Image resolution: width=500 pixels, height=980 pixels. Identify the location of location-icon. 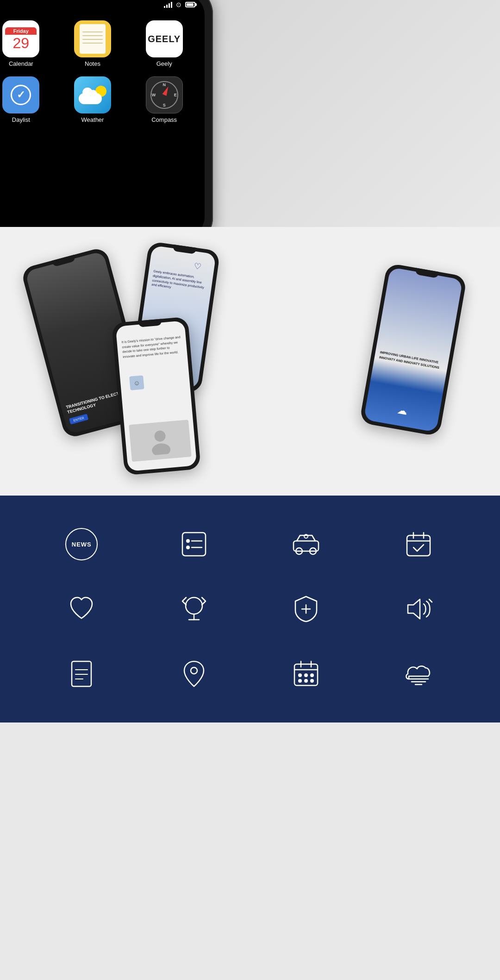
(194, 674).